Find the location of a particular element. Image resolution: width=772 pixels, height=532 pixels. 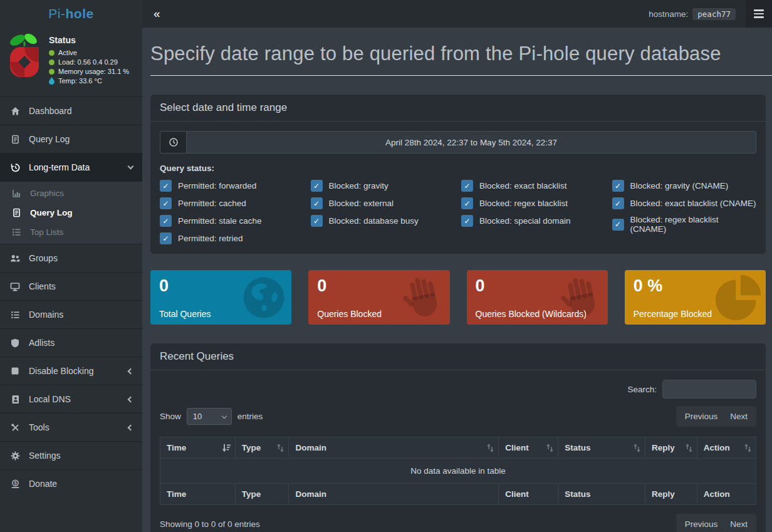

clock-icon is located at coordinates (173, 142).